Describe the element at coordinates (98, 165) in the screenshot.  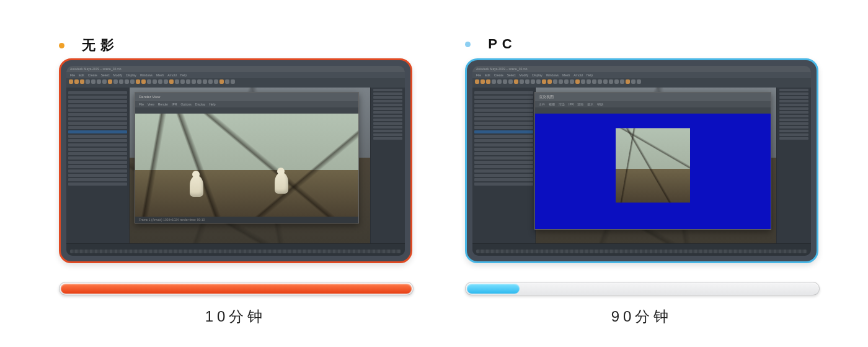
I see `outliner-wuying` at that location.